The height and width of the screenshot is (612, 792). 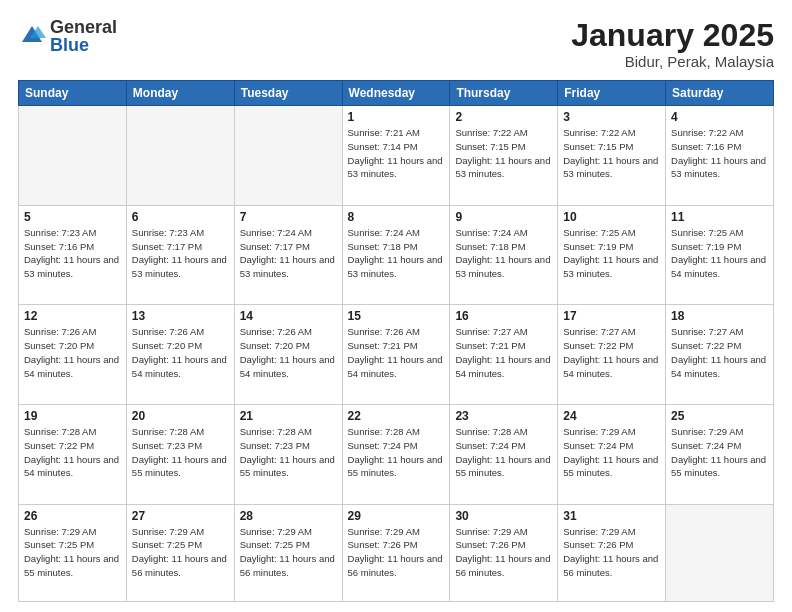 What do you see at coordinates (180, 552) in the screenshot?
I see `calendar-cell: 27Sunrise: 7:29 AMSunset: 7:25 PMDayligh…` at bounding box center [180, 552].